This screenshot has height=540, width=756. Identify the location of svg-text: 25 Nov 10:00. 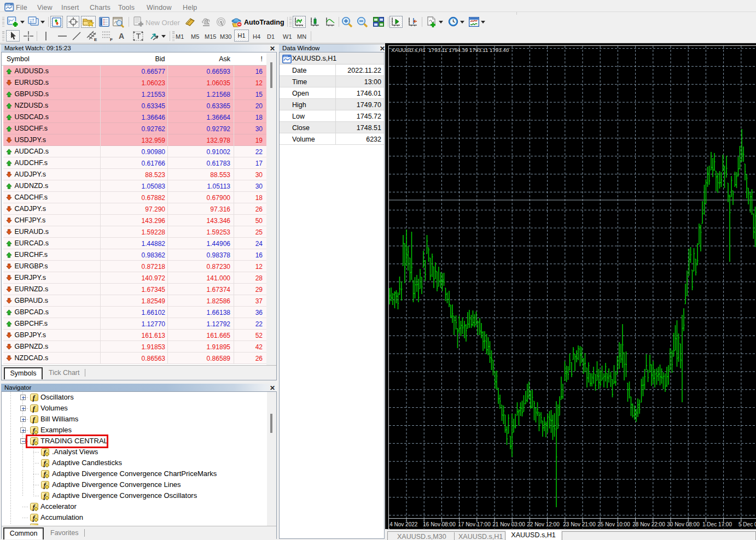
(614, 525).